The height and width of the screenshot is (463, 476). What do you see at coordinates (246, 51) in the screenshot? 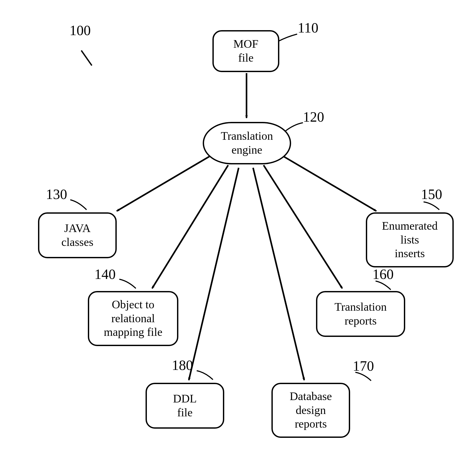
I see `node-mof: MOFfile` at bounding box center [246, 51].